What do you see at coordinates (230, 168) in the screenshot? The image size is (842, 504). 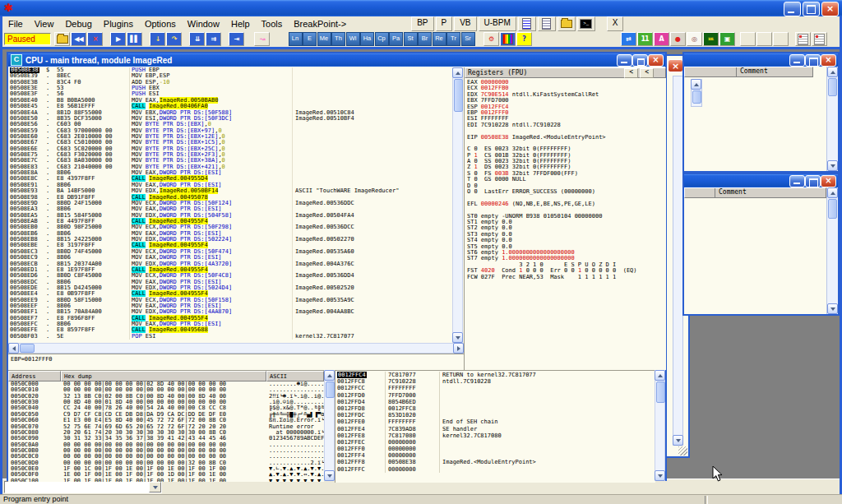 I see `disasm-row: 00508E83.C683 21040000 00MOV BYTE PTR DS…` at bounding box center [230, 168].